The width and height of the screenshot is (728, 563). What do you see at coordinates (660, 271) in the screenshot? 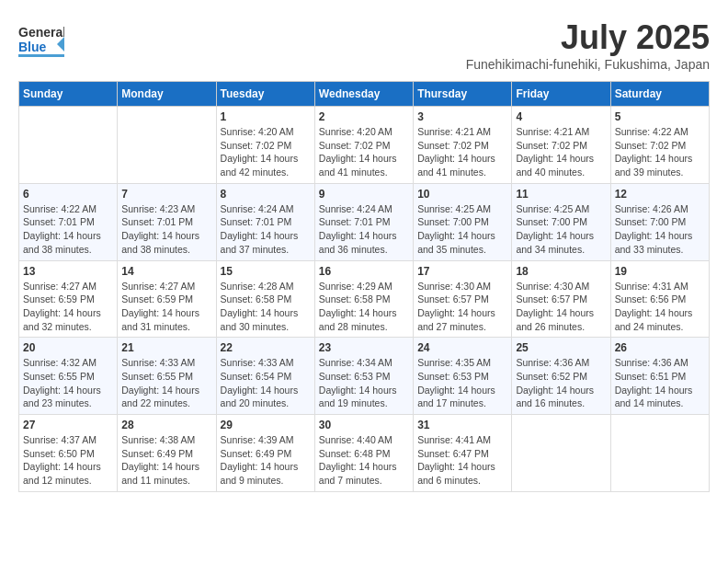
I see `day-number: 19` at bounding box center [660, 271].